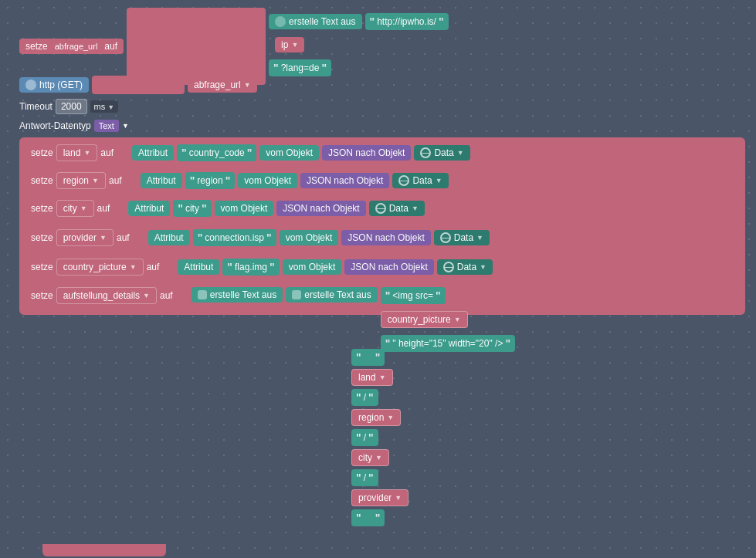 The height and width of the screenshot is (558, 756). What do you see at coordinates (280, 22) in the screenshot?
I see `gear-icon` at bounding box center [280, 22].